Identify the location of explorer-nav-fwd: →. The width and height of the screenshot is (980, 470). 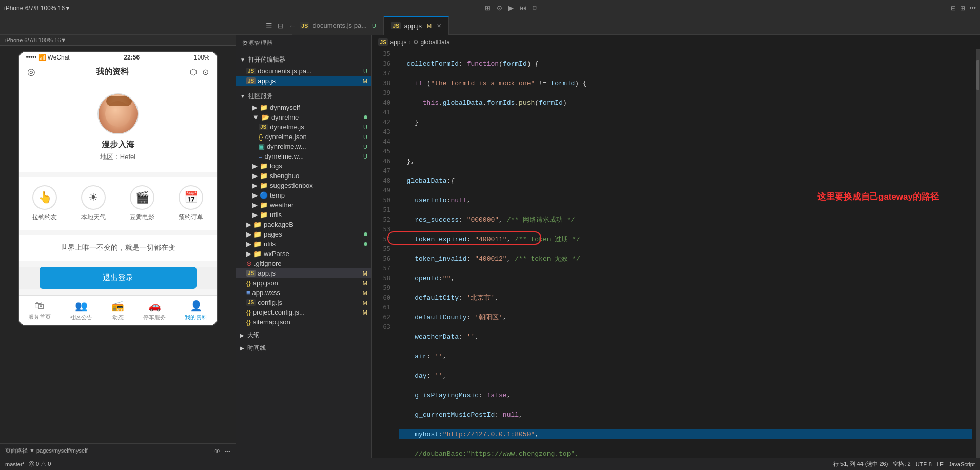
(305, 26).